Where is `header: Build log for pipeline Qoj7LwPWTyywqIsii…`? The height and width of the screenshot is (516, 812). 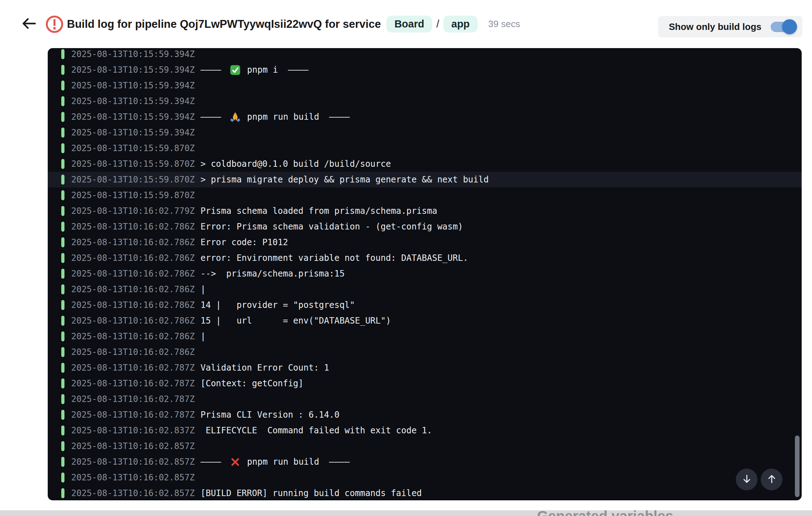 header: Build log for pipeline Qoj7LwPWTyywqIsii… is located at coordinates (406, 24).